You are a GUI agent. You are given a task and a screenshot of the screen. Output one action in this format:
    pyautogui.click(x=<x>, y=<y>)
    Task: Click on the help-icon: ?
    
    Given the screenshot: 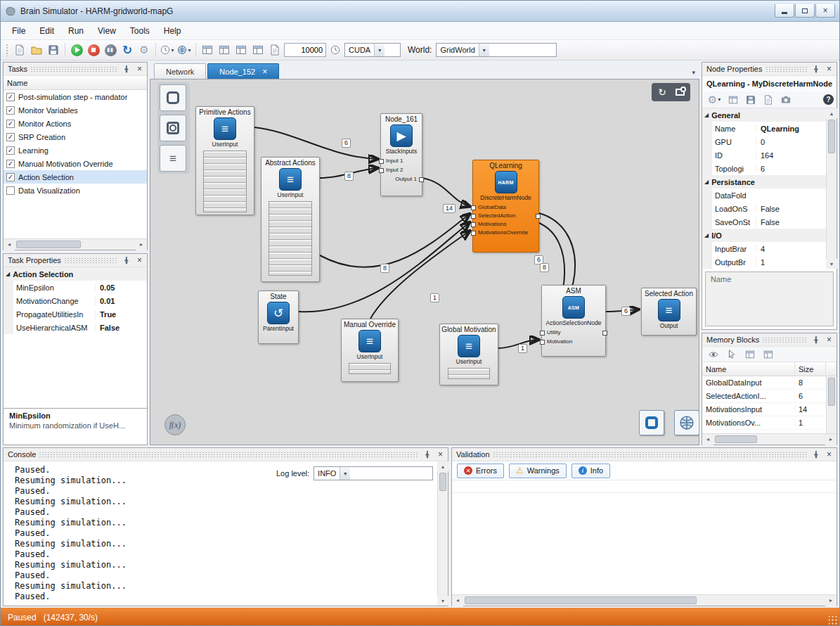 What is the action you would take?
    pyautogui.click(x=828, y=100)
    